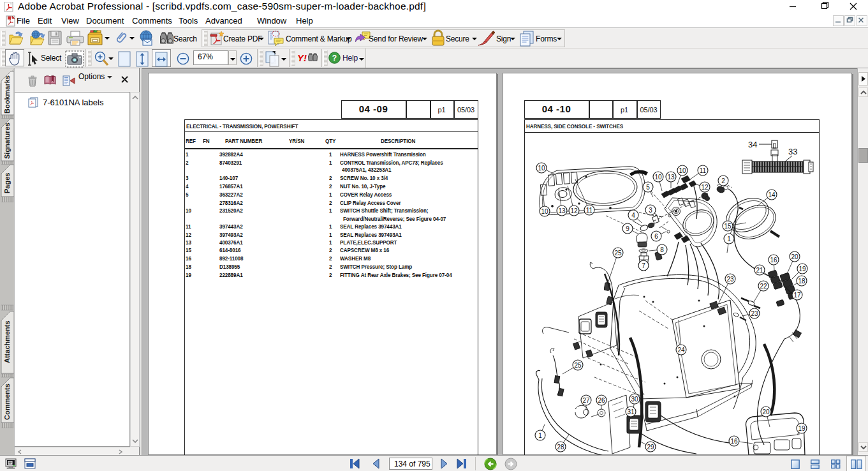 The height and width of the screenshot is (471, 868). What do you see at coordinates (651, 447) in the screenshot?
I see `svg-text: 29` at bounding box center [651, 447].